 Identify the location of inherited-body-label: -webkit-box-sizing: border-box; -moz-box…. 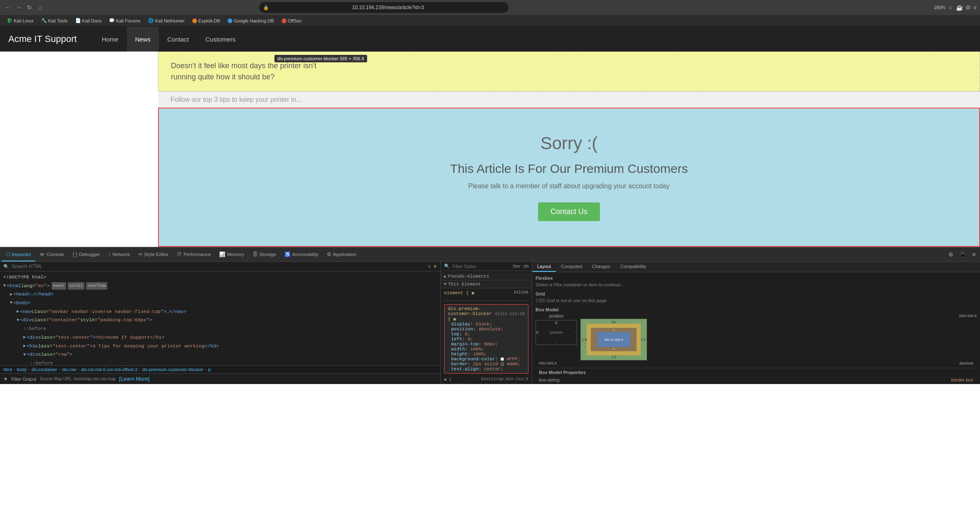
(486, 384).